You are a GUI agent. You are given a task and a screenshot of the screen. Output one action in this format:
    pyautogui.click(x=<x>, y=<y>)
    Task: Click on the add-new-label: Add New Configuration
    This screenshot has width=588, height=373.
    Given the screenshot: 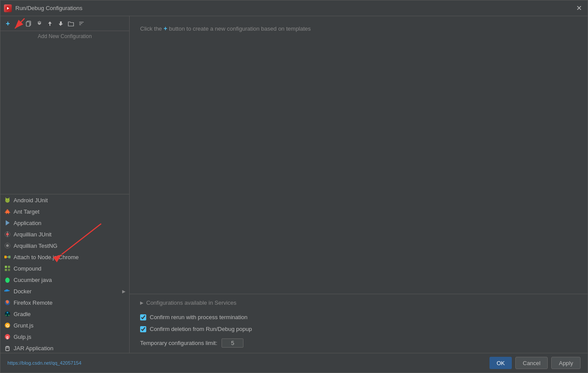 What is the action you would take?
    pyautogui.click(x=65, y=113)
    